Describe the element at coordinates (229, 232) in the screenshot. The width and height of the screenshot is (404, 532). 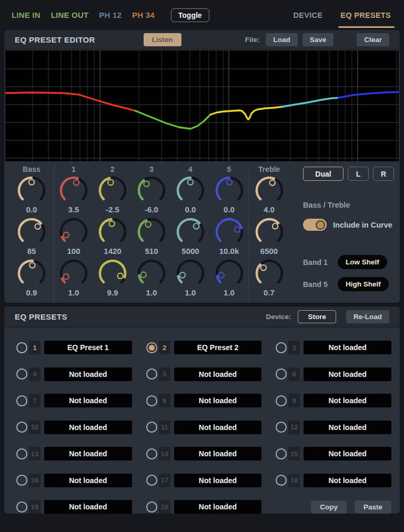
I see `knob-band-5-freq` at that location.